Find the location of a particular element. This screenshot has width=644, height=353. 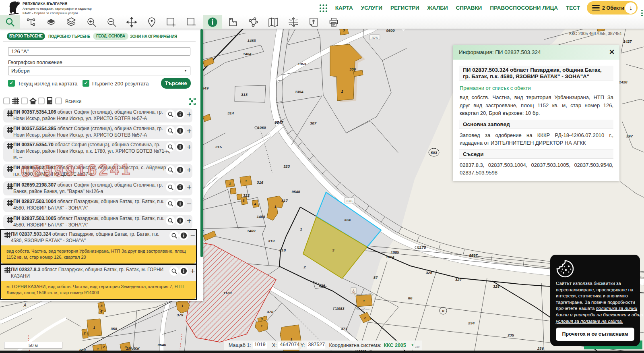

svg-text: 315 is located at coordinates (219, 147).